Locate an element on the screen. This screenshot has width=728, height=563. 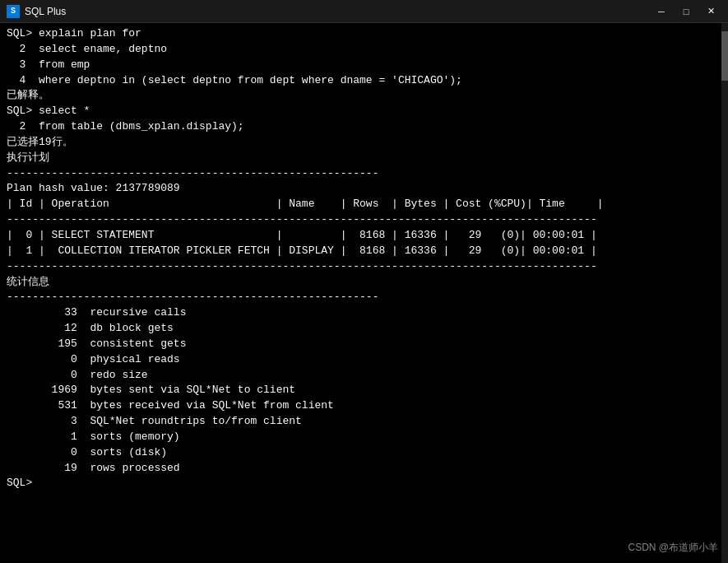
terminal-line: | 0 | SELECT STATEMENT | | 8168 | 16336 … is located at coordinates (364, 235).